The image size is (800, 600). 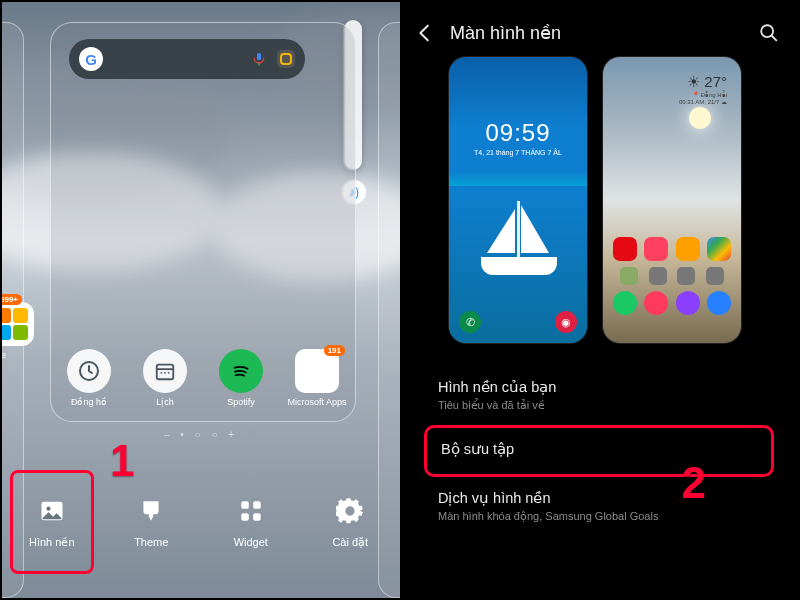 I want to click on lock-clock: 09:59 T4, 21 tháng 7 THÁNG 7 ÂL, so click(x=518, y=138).